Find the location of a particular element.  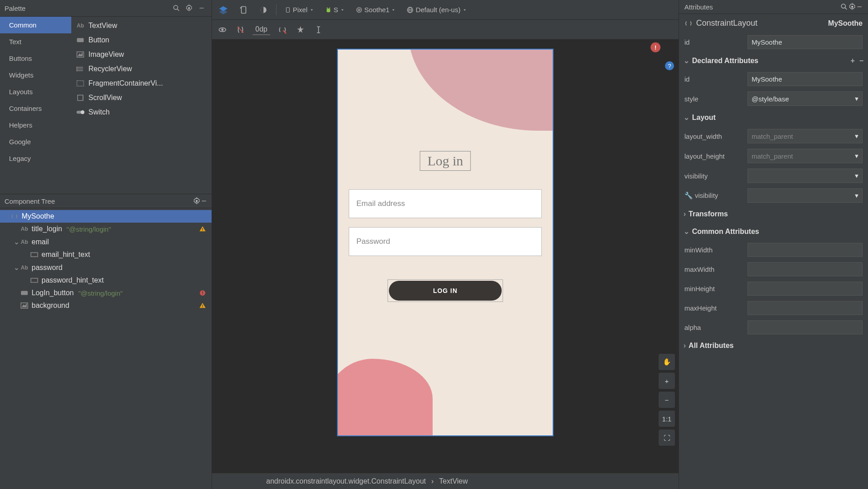

attr-input-id is located at coordinates (805, 79).